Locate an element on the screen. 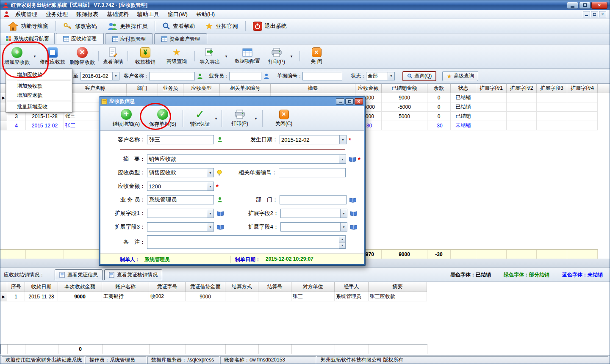 The width and height of the screenshot is (610, 364). column-header: 扩展字段2 is located at coordinates (522, 88).